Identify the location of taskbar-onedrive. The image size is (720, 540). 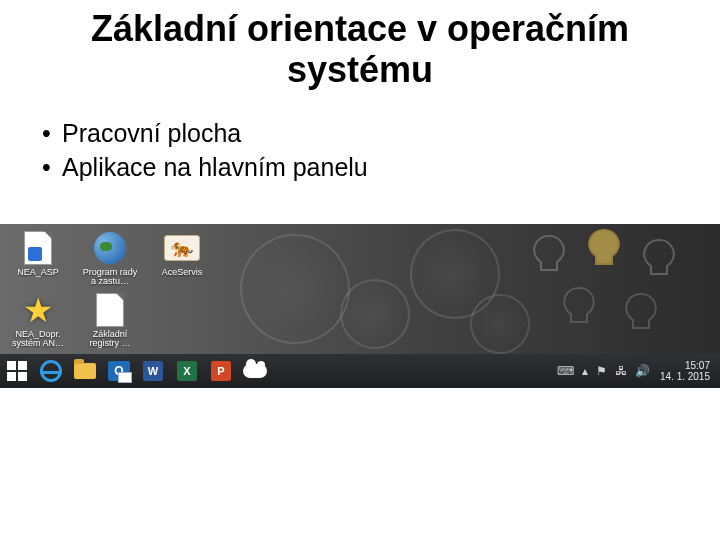
(255, 371).